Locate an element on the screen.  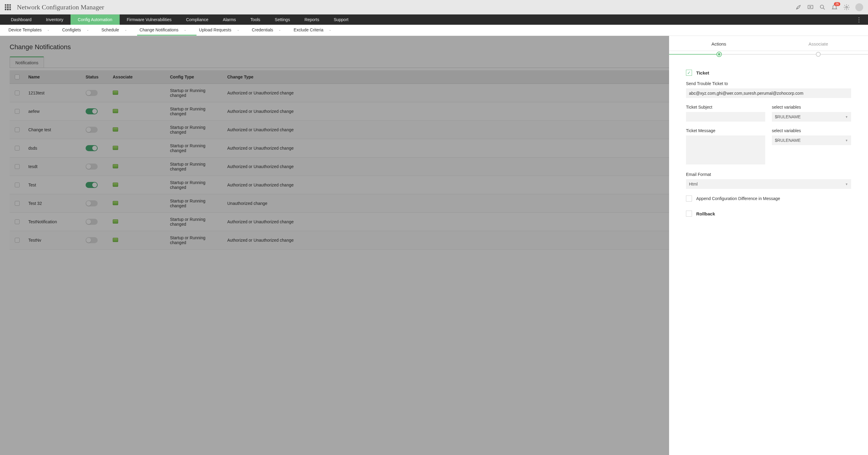
presentation-icon is located at coordinates (810, 7).